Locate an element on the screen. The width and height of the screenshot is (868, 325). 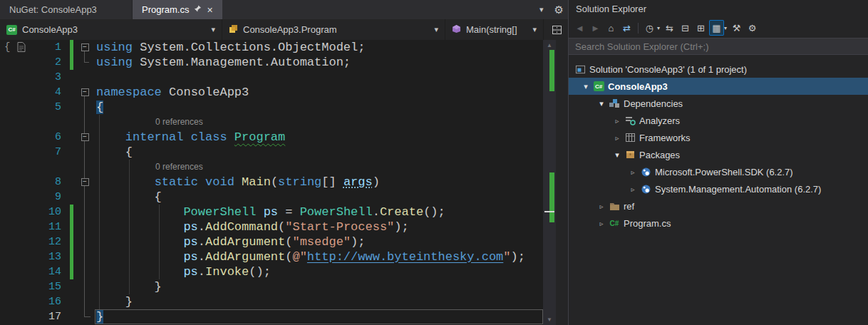
home-button: ⌂ is located at coordinates (611, 28).